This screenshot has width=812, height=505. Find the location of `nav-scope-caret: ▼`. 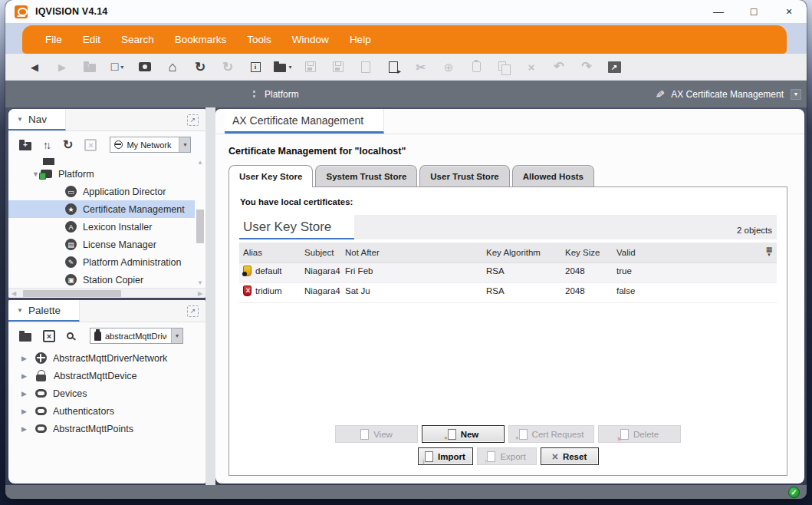

nav-scope-caret: ▼ is located at coordinates (184, 144).